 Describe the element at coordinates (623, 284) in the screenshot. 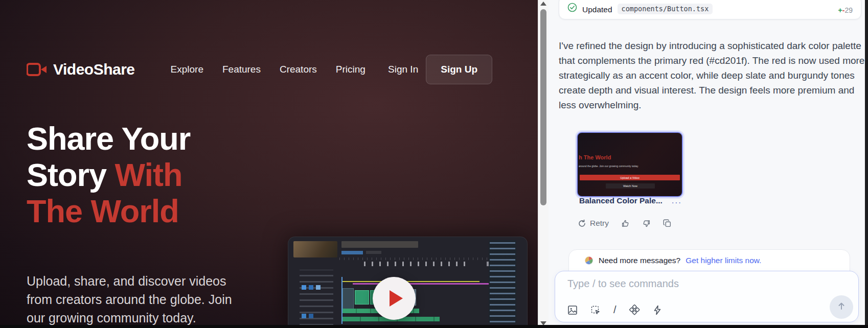

I see `composer-placeholder: Type / to see commands` at that location.